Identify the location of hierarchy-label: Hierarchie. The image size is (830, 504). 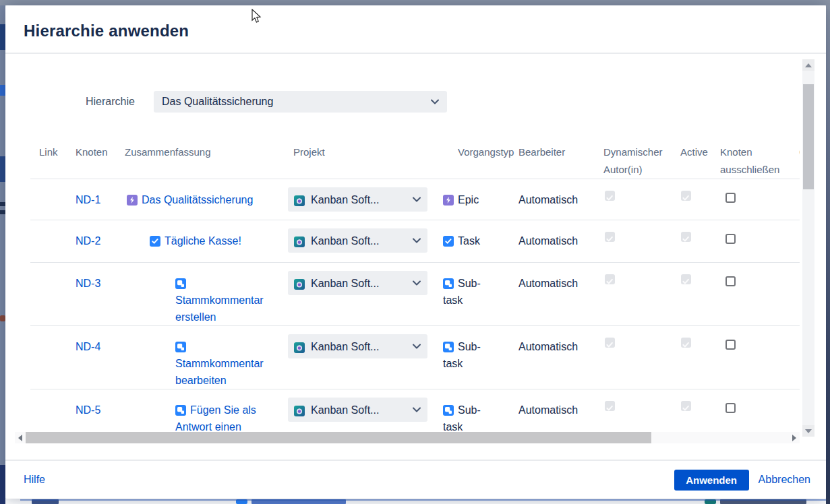
(111, 102).